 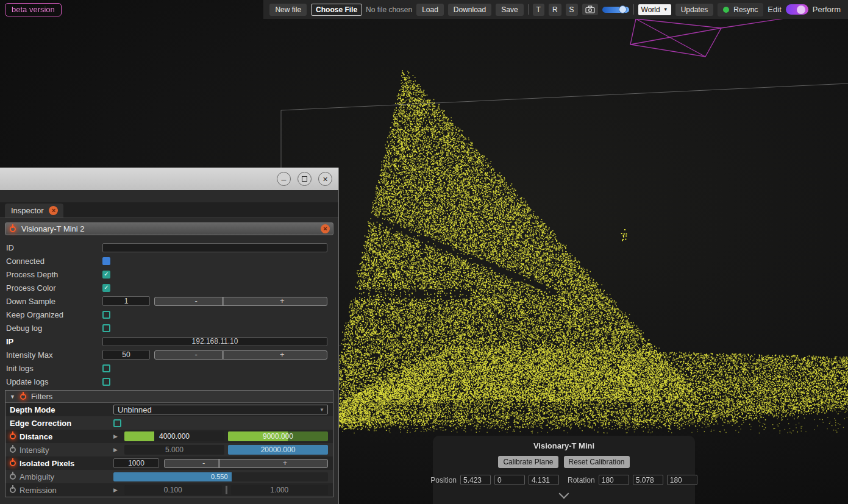 I want to click on process-color-checkbox: ✓, so click(x=106, y=288).